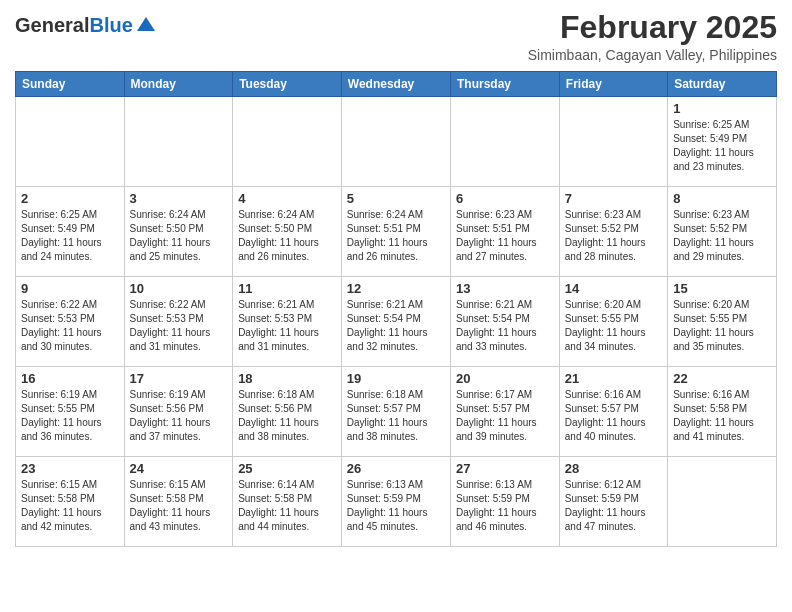 This screenshot has height=612, width=792. Describe the element at coordinates (396, 142) in the screenshot. I see `calendar-week-row: 1Sunrise: 6:25 AMSunset: 5:49 PMDaylight…` at that location.